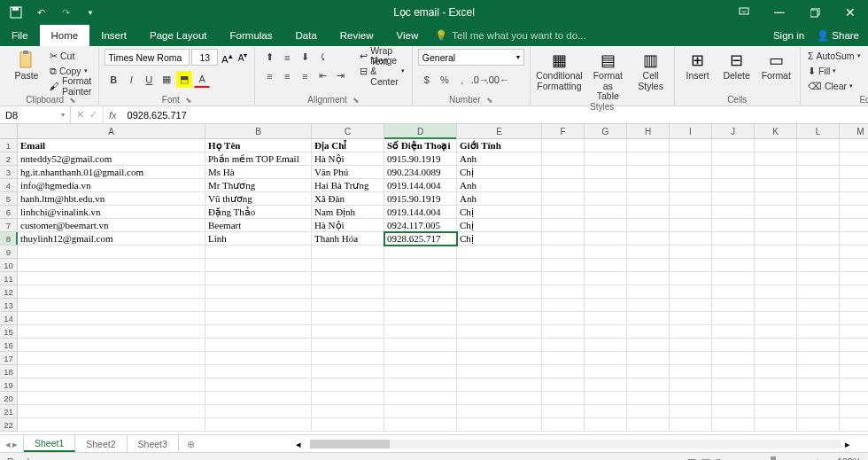  Describe the element at coordinates (818, 411) in the screenshot. I see `cell-L21` at that location.